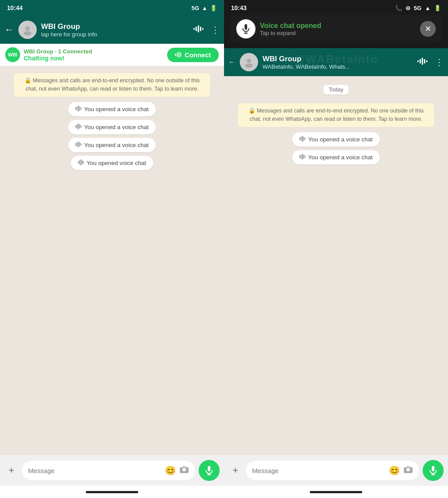 The width and height of the screenshot is (448, 498). What do you see at coordinates (239, 8) in the screenshot?
I see `right-time: 10:43` at bounding box center [239, 8].